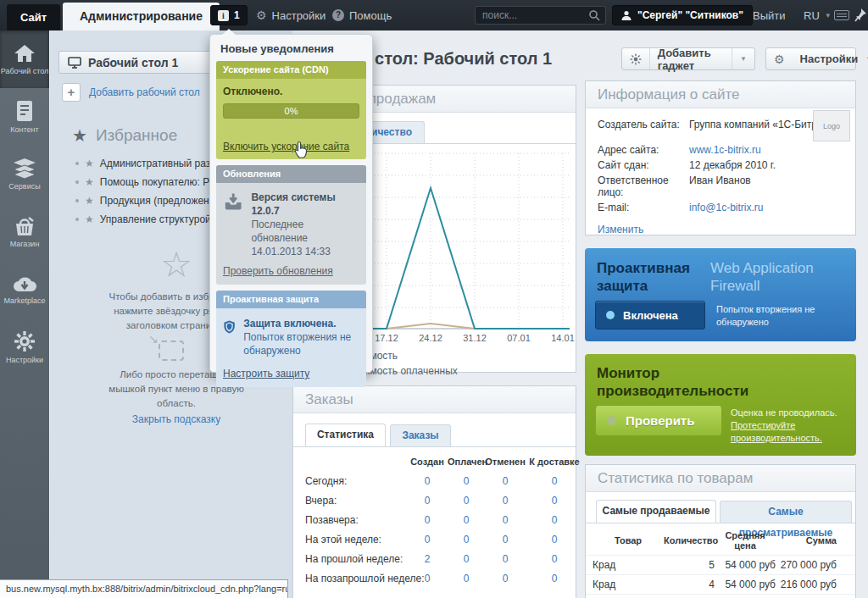 The height and width of the screenshot is (598, 868). I want to click on dropdown-title: Новые уведомления, so click(292, 47).